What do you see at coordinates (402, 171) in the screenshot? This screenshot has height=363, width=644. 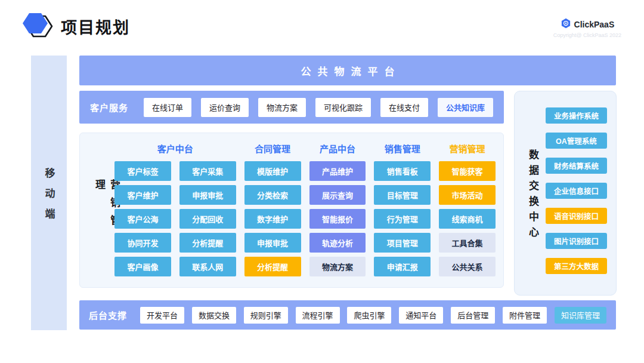 I see `matrix-cell-r1-c5: 销售看板` at bounding box center [402, 171].